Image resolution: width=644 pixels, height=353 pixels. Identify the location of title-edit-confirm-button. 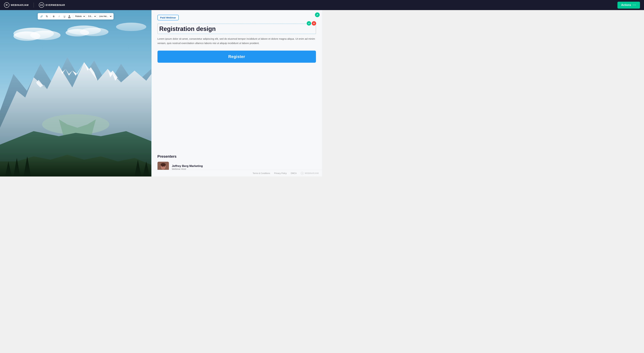
(309, 24).